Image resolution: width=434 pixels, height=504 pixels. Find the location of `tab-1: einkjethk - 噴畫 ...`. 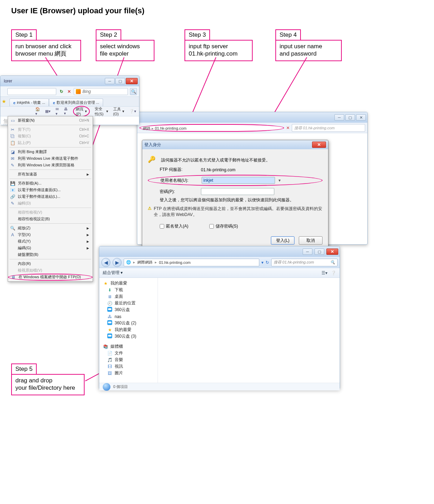

tab-1: einkjethk - 噴畫 ... is located at coordinates (29, 102).